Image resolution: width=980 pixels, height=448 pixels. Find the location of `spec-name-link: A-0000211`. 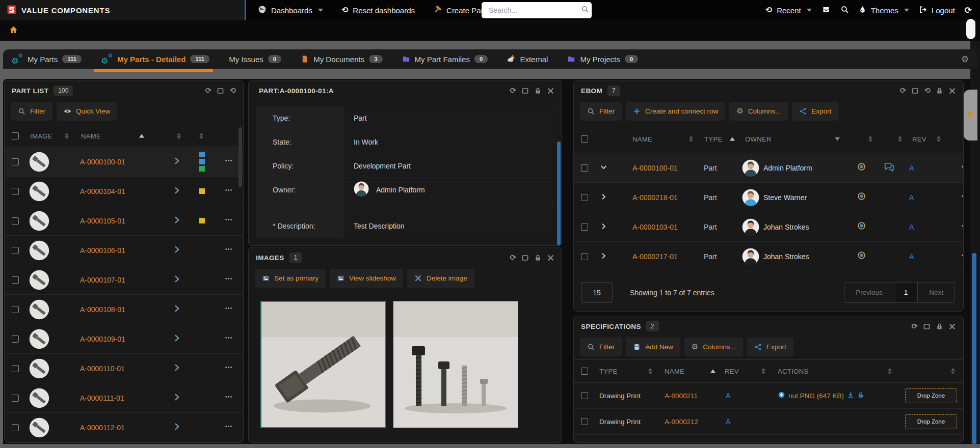

spec-name-link: A-0000211 is located at coordinates (695, 396).